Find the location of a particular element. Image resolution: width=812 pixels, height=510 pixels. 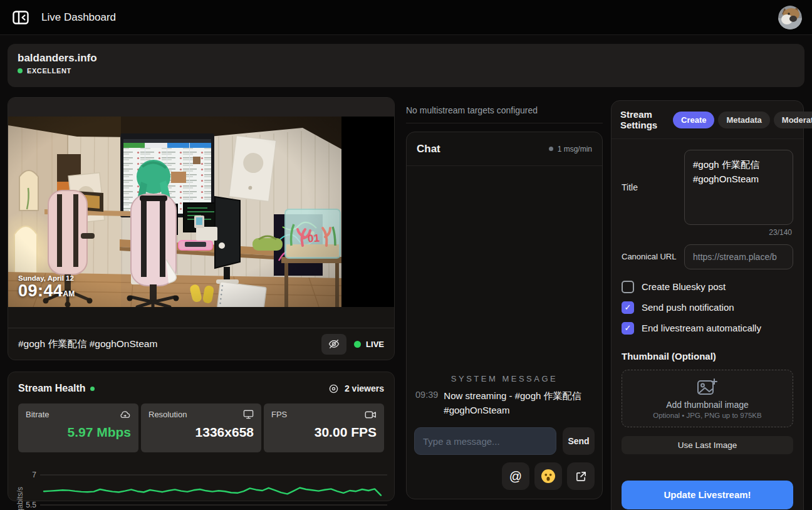

external-link-icon is located at coordinates (581, 476).